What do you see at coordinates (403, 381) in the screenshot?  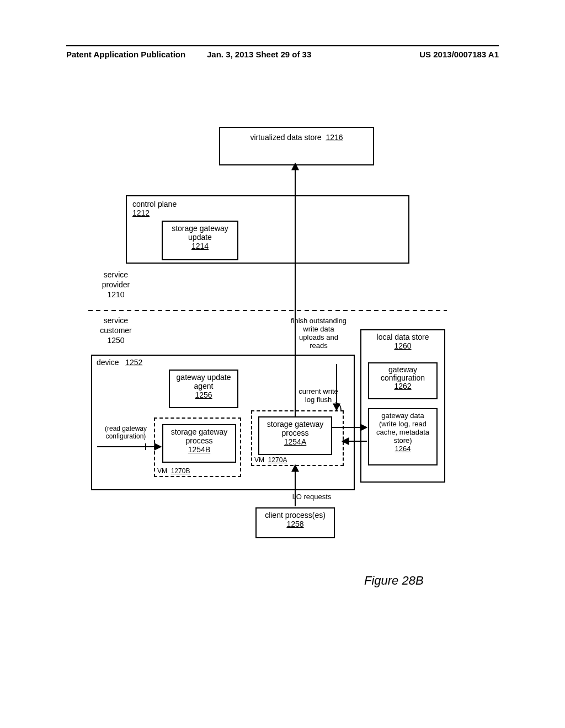 I see `box-gateway-configuration: gateway configuration 1262` at bounding box center [403, 381].